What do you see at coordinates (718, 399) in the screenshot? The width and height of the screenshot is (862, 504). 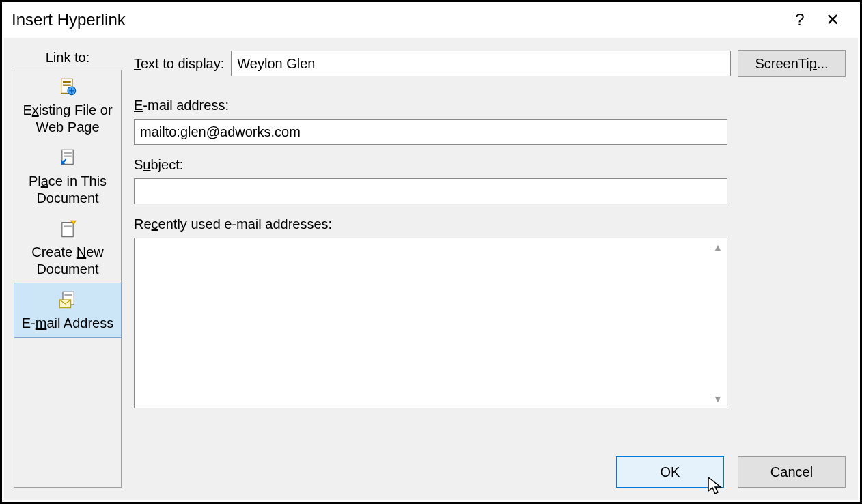 I see `scroll-down-icon: ▼` at bounding box center [718, 399].